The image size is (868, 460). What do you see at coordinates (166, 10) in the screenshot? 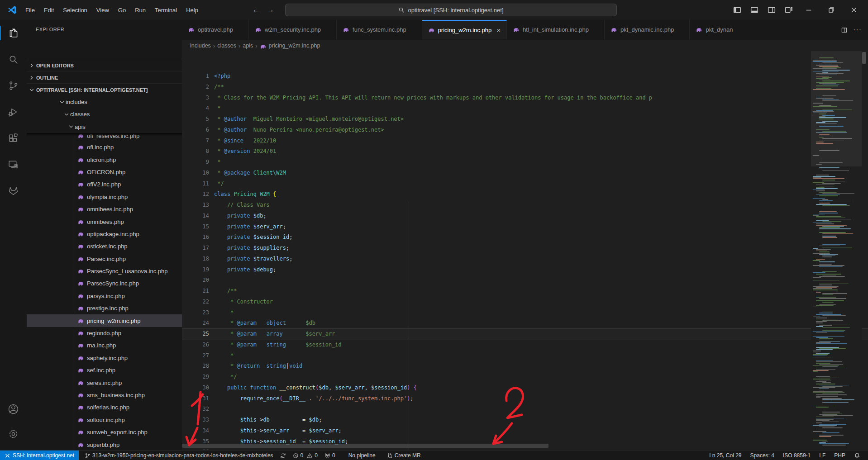
I see `menu-terminal: Terminal` at bounding box center [166, 10].